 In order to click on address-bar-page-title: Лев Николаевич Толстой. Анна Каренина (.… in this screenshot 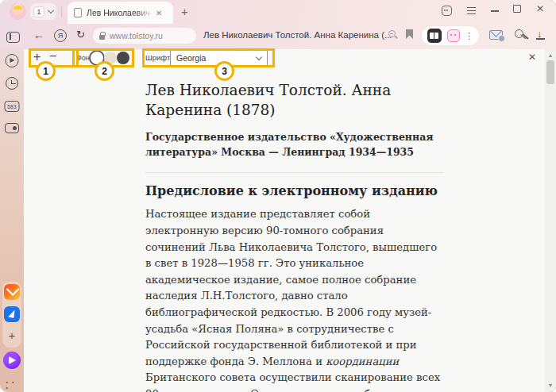, I will do `click(298, 35)`.